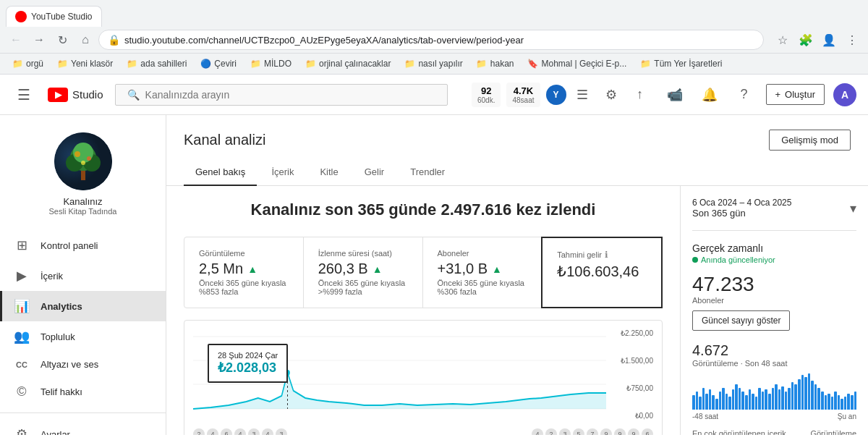 This screenshot has height=440, width=868. What do you see at coordinates (82, 365) in the screenshot?
I see `sidebar-item-altyazi: CC Altyazı ve ses` at bounding box center [82, 365].